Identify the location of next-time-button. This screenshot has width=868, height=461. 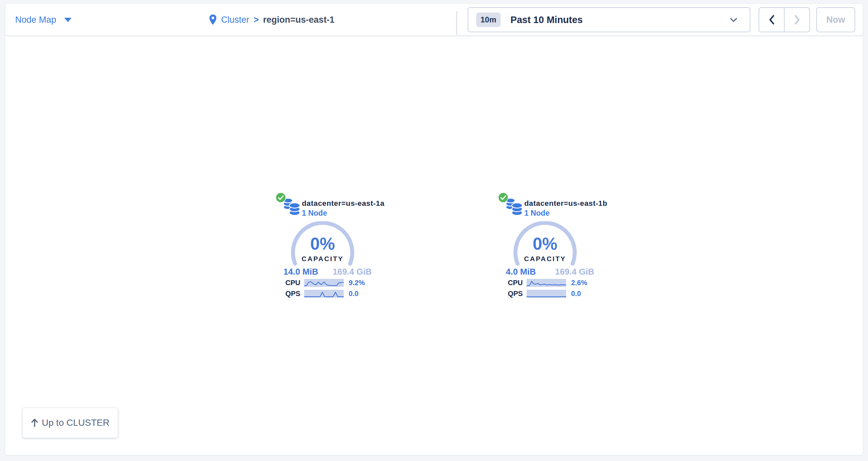
(797, 20).